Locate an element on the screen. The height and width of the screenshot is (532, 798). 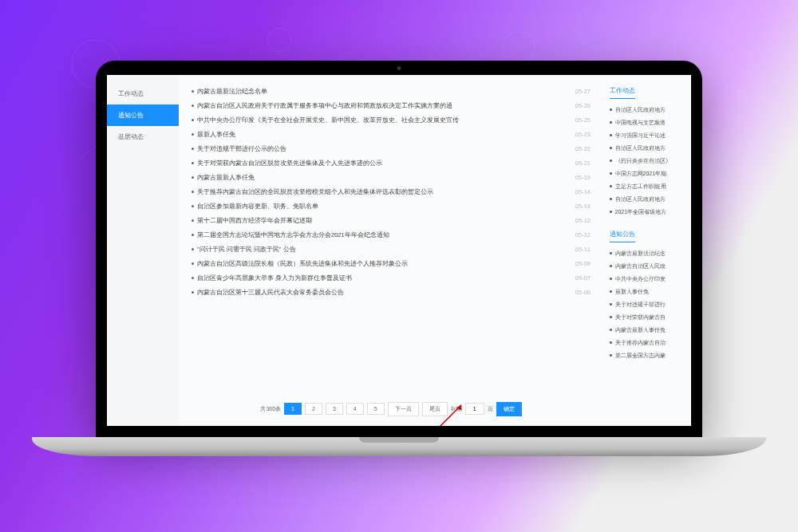
list-item-title: 关于对荣获内蒙古自治区脱贫攻坚先进集体及个人先进事迹的公示 is located at coordinates (290, 164).